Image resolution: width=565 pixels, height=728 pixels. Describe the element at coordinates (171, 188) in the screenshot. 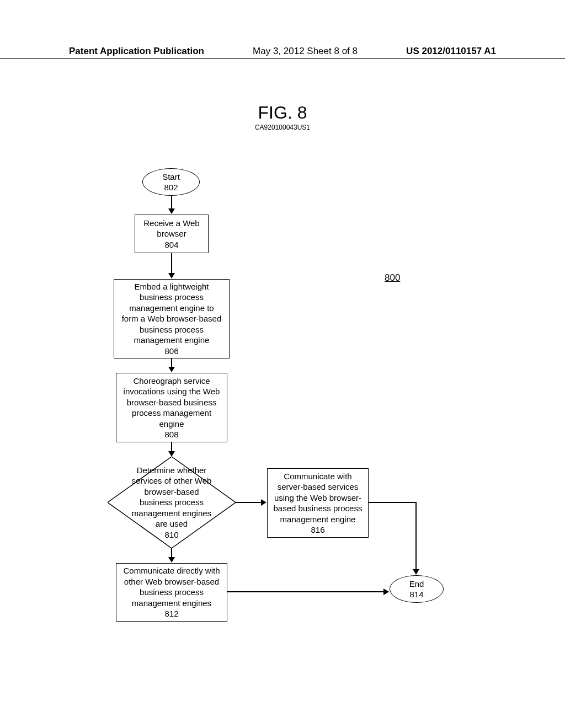

I see `start-ref: 802` at that location.